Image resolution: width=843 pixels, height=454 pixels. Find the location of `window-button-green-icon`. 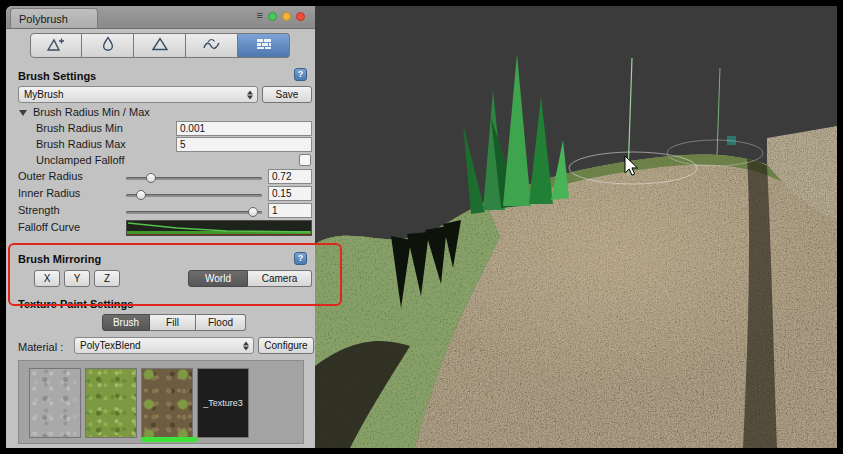

window-button-green-icon is located at coordinates (272, 16).